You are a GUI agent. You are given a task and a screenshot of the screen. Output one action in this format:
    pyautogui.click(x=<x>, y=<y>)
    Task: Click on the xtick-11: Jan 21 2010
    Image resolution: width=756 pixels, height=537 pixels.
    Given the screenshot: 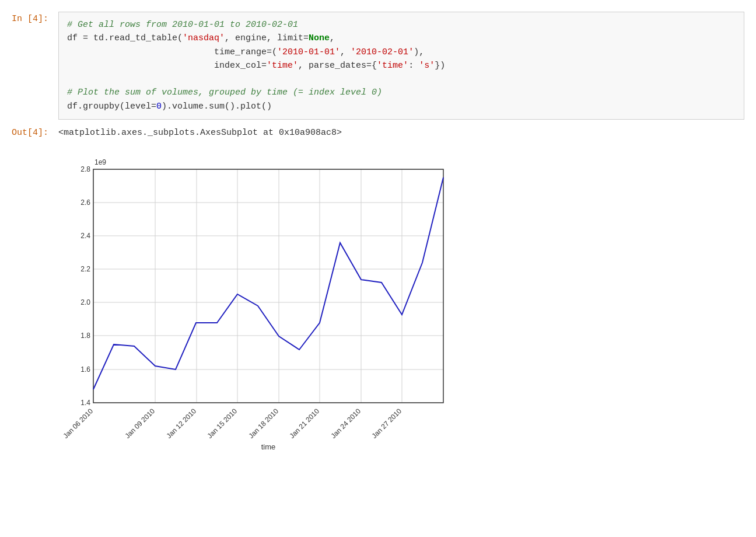 What is the action you would take?
    pyautogui.click(x=304, y=424)
    